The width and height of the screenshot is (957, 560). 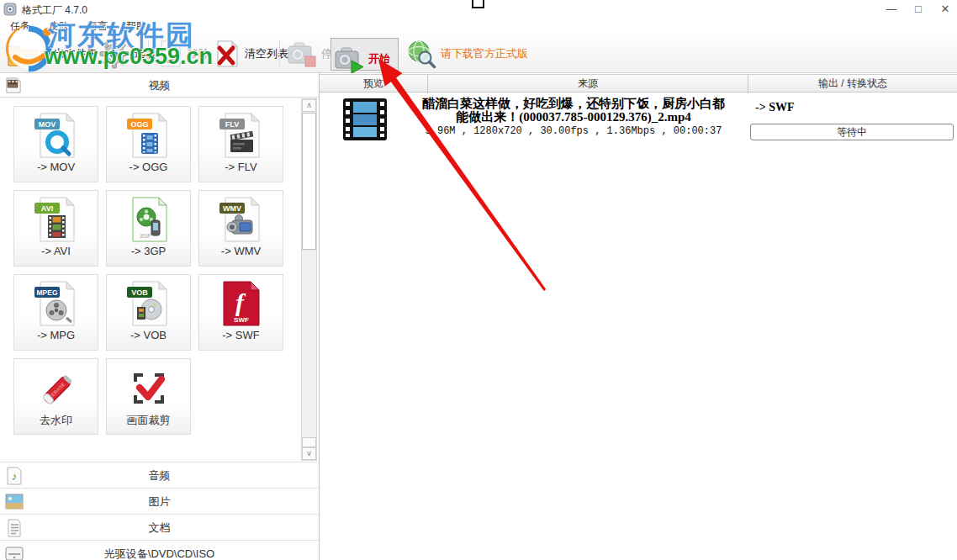 I want to click on picture-icon, so click(x=14, y=502).